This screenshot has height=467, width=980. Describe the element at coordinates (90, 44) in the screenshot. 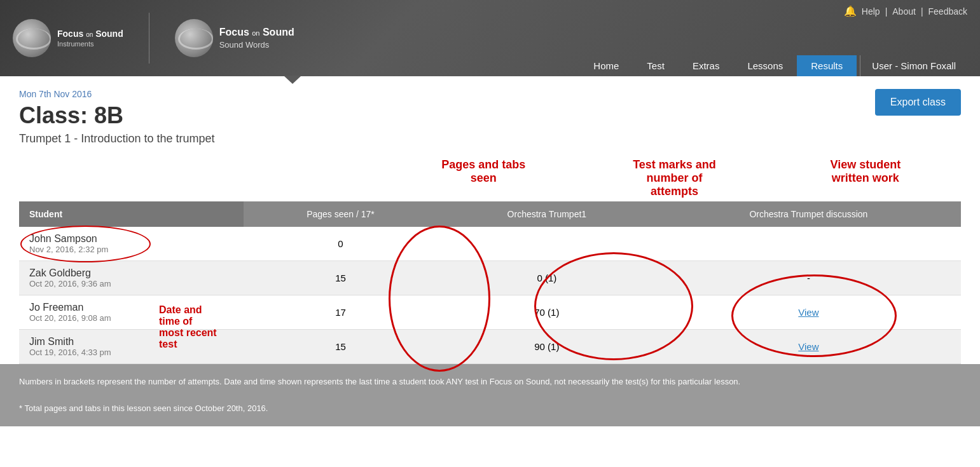

I see `logo-sub-1: Instruments` at that location.